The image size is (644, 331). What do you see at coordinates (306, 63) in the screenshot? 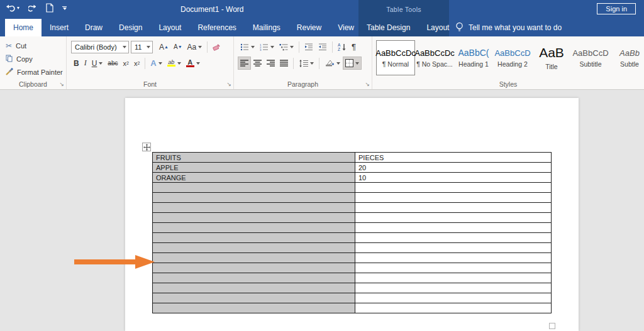
I see `line-spacing-button` at bounding box center [306, 63].